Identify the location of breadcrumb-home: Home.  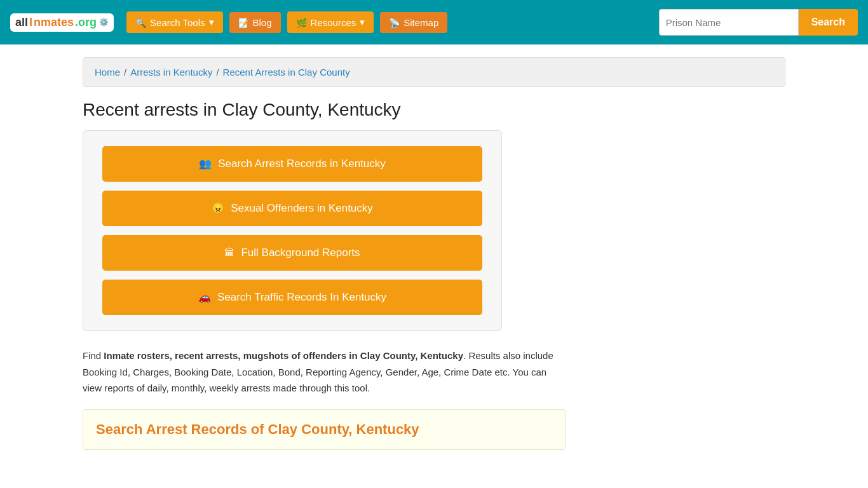
(107, 72).